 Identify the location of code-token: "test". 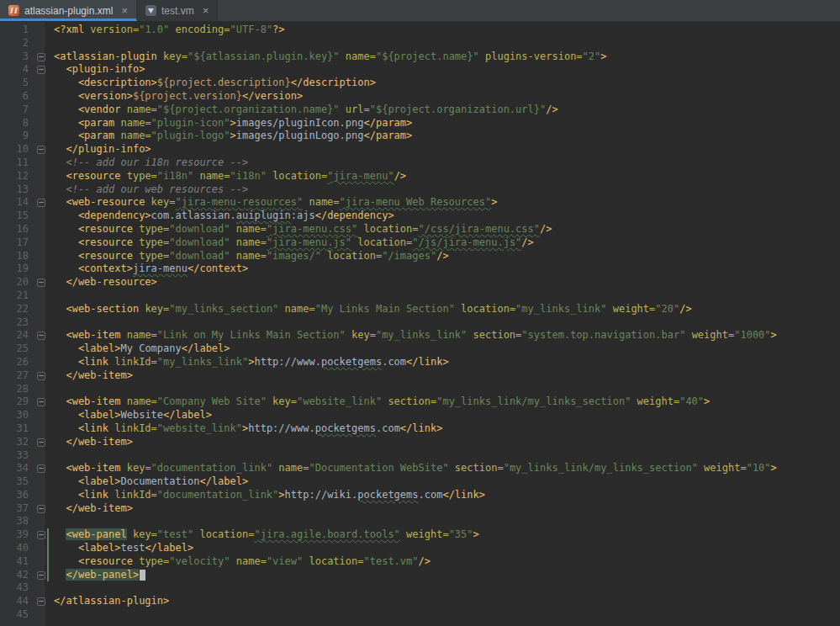
(175, 534).